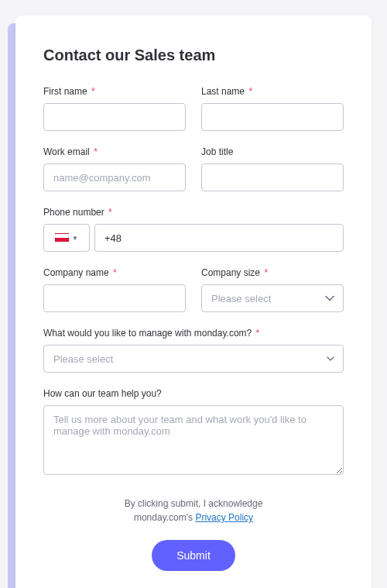  What do you see at coordinates (194, 394) in the screenshot?
I see `label-help: How can our team help you?` at bounding box center [194, 394].